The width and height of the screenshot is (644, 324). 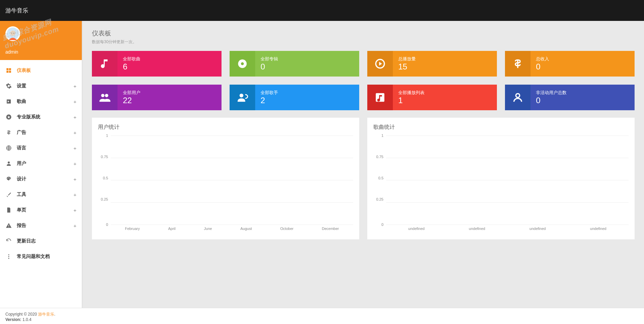 What do you see at coordinates (157, 97) in the screenshot?
I see `stat-card-4: 全部用户22` at bounding box center [157, 97].